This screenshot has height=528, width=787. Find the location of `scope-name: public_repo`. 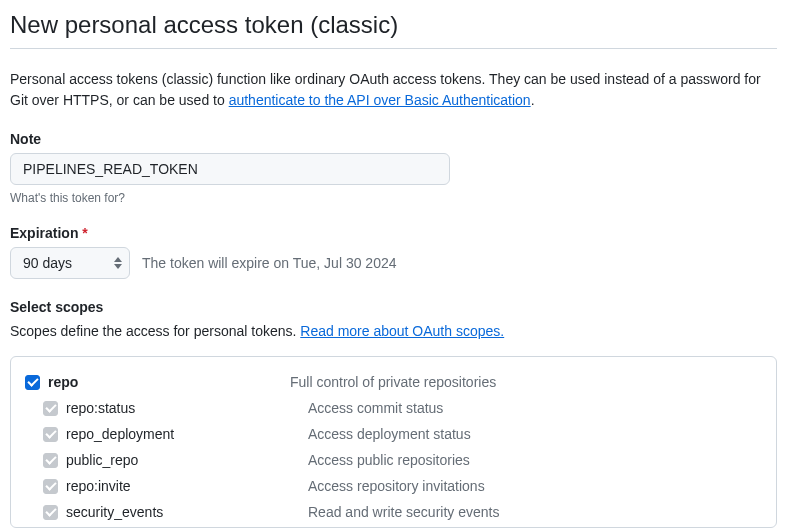

scope-name: public_repo is located at coordinates (102, 460).